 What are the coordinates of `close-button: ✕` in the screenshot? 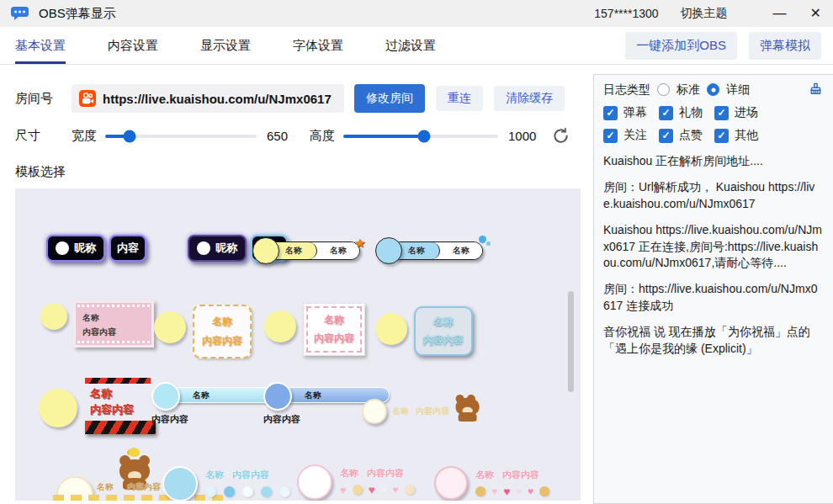 It's located at (816, 13).